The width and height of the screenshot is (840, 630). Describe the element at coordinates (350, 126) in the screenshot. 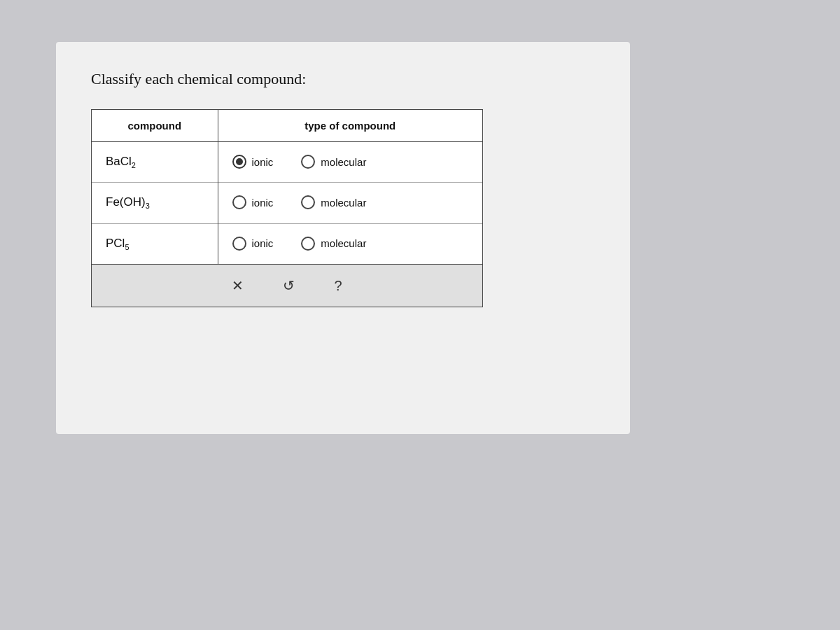

I see `type-header: type of compound` at that location.